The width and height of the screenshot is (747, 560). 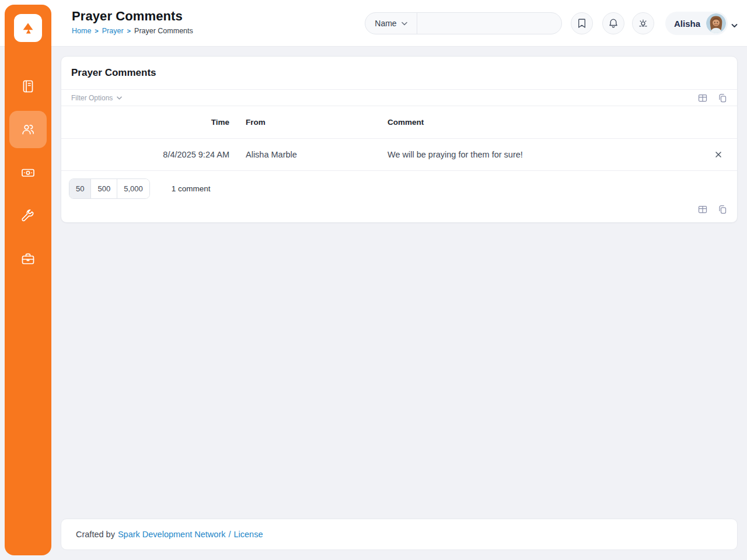 I want to click on page-title: Prayer Comments, so click(x=132, y=16).